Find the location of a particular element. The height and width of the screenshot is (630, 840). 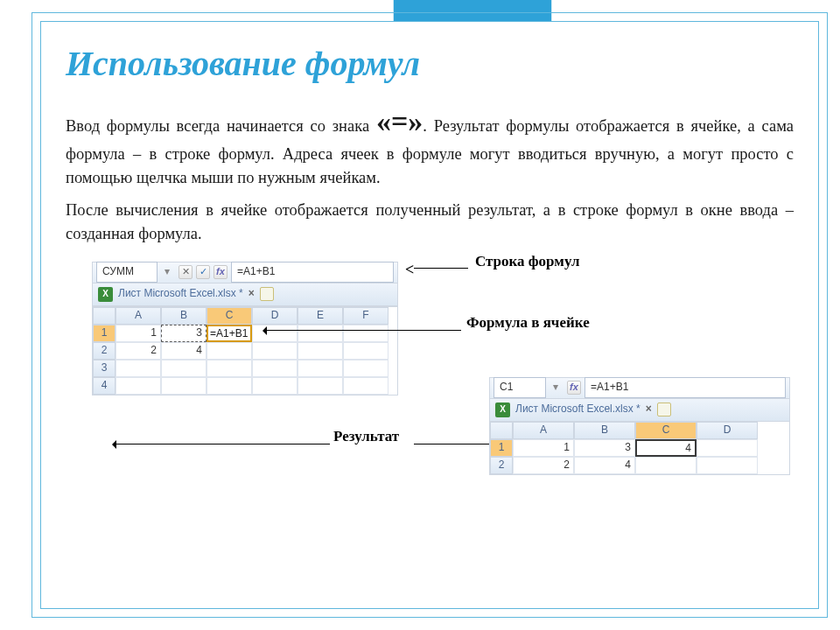

excel-file-icon-2: X is located at coordinates (502, 410).